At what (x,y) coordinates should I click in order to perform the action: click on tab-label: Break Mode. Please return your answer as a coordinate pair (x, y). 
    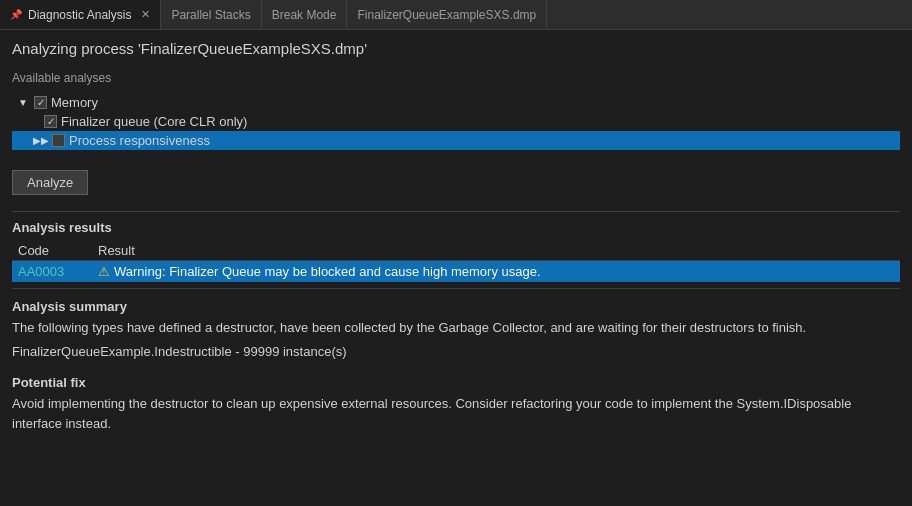
    Looking at the image, I should click on (304, 15).